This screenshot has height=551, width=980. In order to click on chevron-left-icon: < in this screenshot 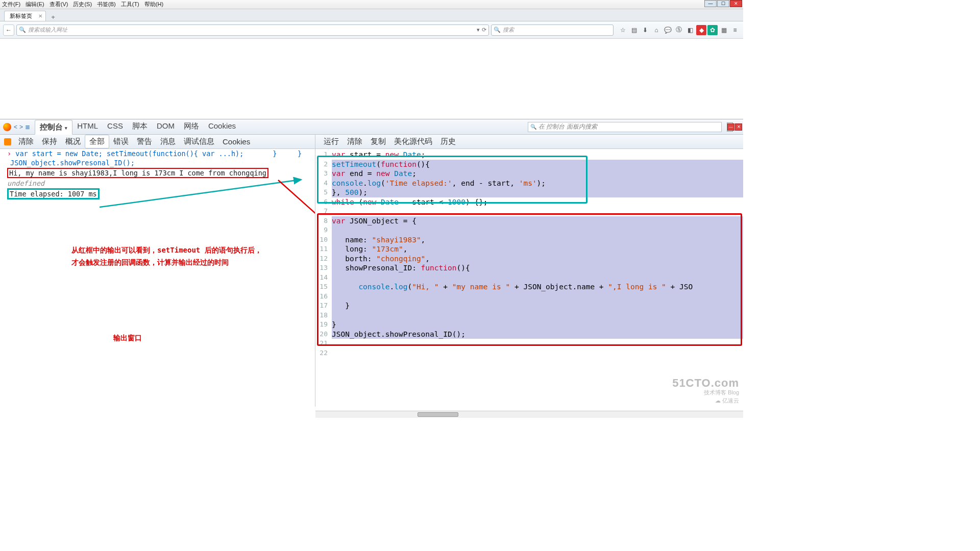, I will do `click(15, 127)`.